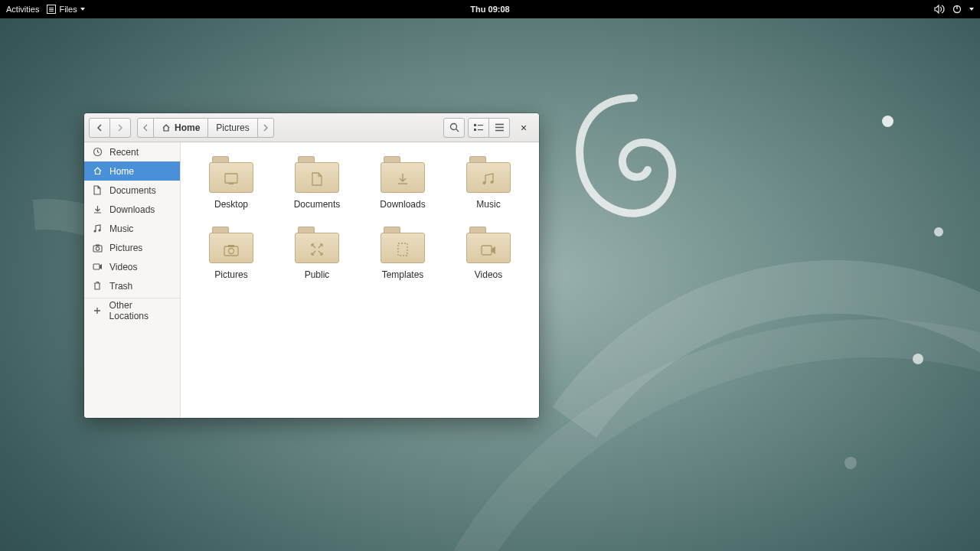  What do you see at coordinates (121, 229) in the screenshot?
I see `sidebar-item-label: Music` at bounding box center [121, 229].